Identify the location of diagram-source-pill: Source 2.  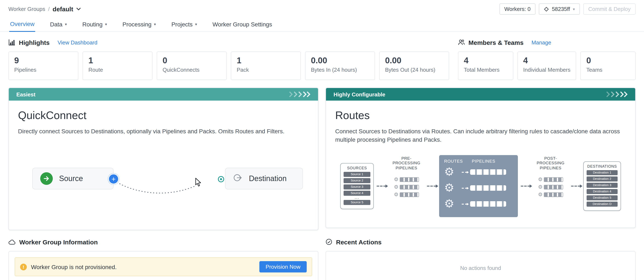
(357, 180).